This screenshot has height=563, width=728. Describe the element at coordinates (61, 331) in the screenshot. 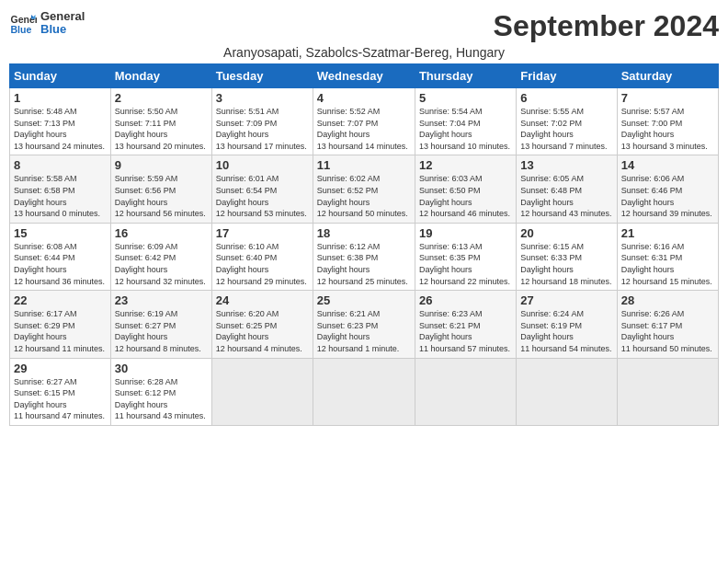

I see `day-info: Sunrise: 6:17 AMSunset: 6:29 PMDaylight …` at that location.